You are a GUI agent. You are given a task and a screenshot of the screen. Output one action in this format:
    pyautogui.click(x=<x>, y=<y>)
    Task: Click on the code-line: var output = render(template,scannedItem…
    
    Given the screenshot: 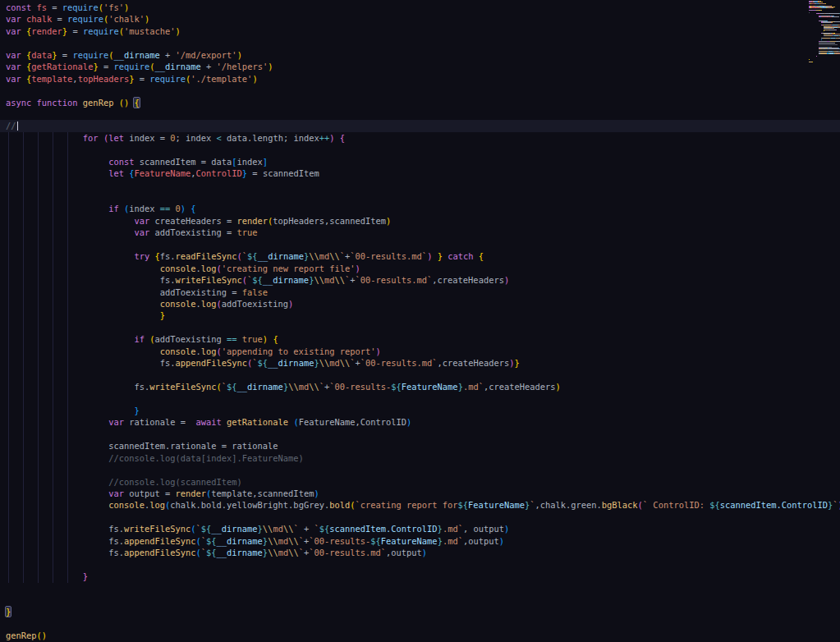 What is the action you would take?
    pyautogui.click(x=420, y=493)
    